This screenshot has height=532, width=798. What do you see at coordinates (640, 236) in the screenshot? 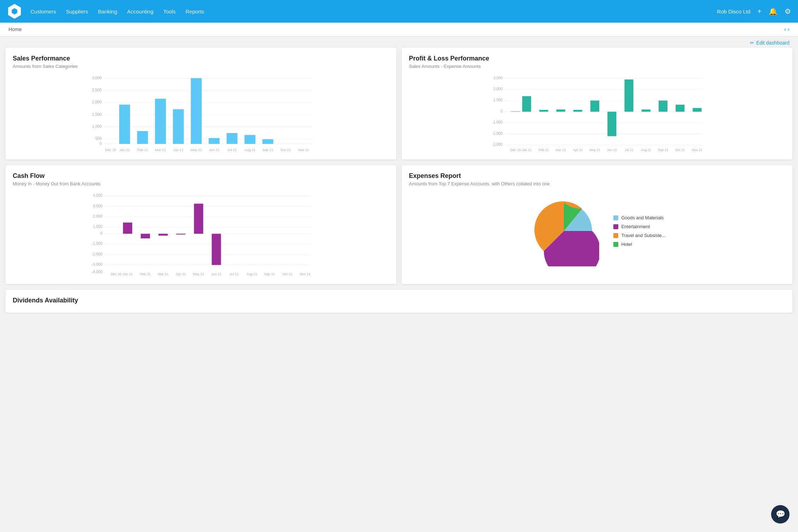
I see `legend-item-travel: Travel and Subsiste...` at bounding box center [640, 236].